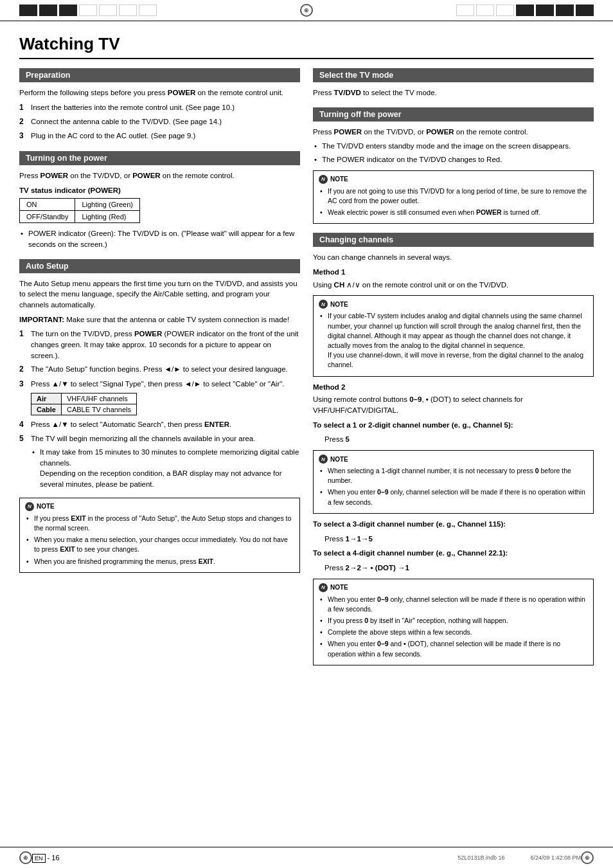 The height and width of the screenshot is (868, 613). I want to click on preparation-section: Preparation Perform the following steps …, so click(159, 105).